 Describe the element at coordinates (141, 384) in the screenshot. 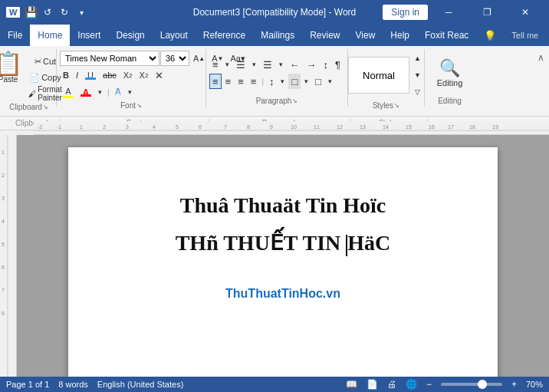

I see `language-status: English (United States)` at that location.